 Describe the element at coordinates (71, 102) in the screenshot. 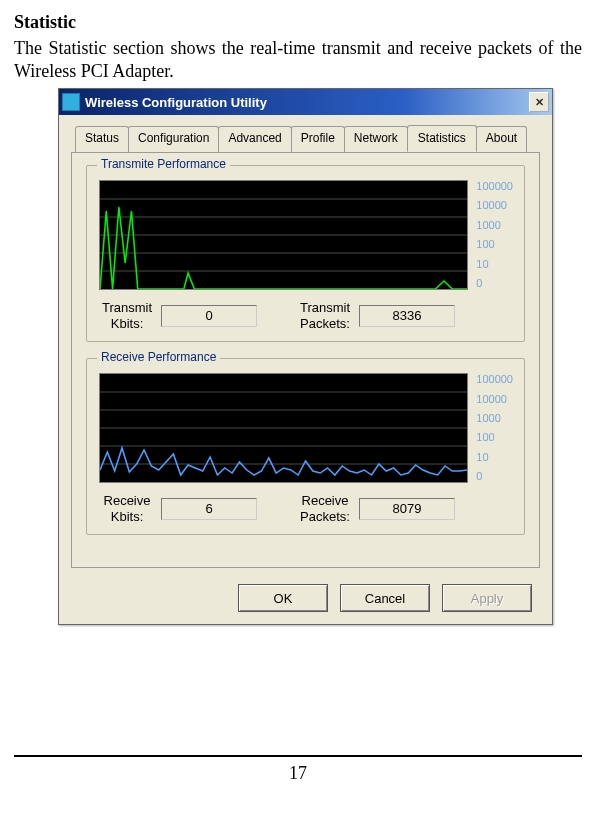

I see `app-icon` at that location.